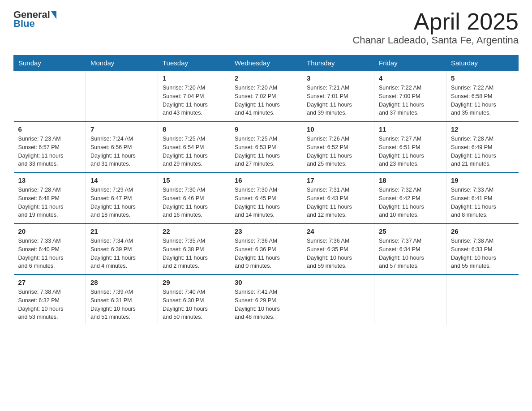 The width and height of the screenshot is (532, 411). What do you see at coordinates (266, 63) in the screenshot?
I see `calendar-header: SundayMondayTuesdayWednesdayThursdayFrid…` at bounding box center [266, 63].